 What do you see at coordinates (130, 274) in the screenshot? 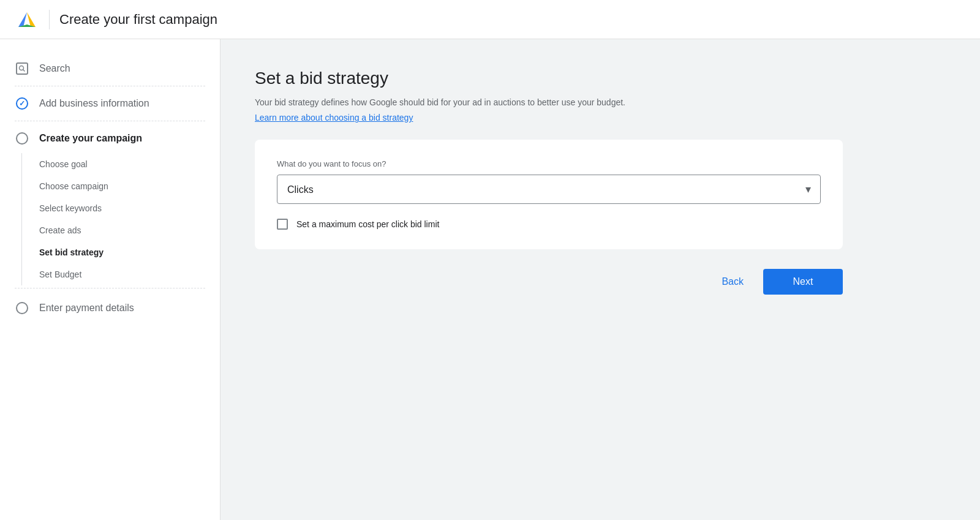
I see `sidebar-subitem-set-budget: Set Budget` at bounding box center [130, 274].